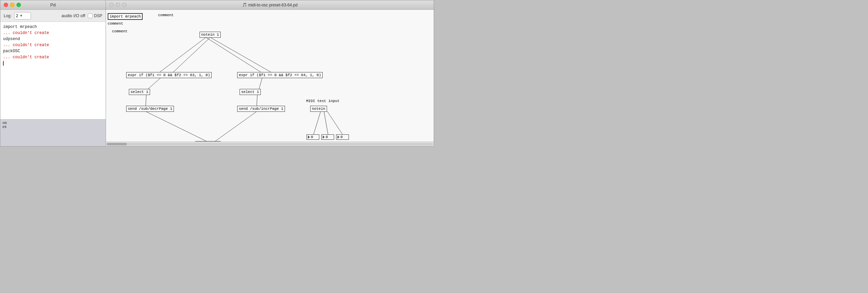  I want to click on note-number-box: 0, so click(313, 137).